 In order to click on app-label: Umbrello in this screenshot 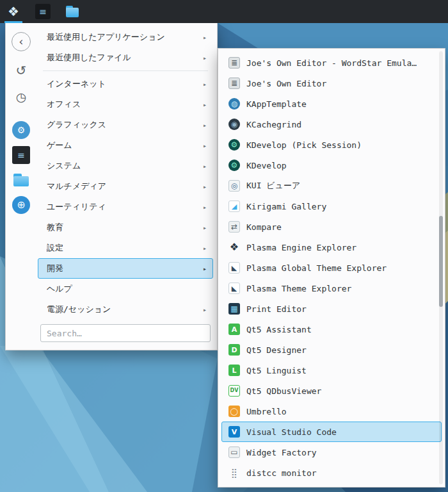, I will do `click(266, 411)`.